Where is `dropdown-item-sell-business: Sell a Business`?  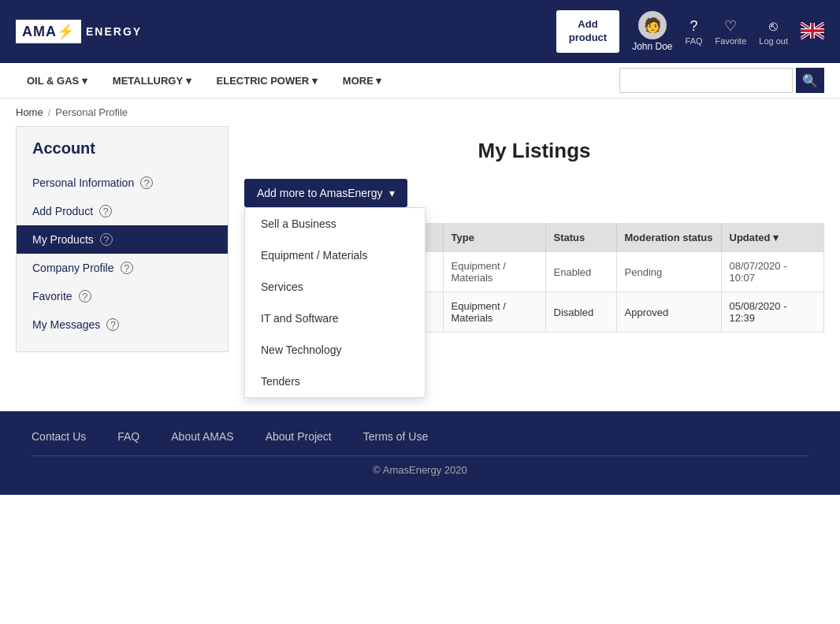
dropdown-item-sell-business: Sell a Business is located at coordinates (335, 224).